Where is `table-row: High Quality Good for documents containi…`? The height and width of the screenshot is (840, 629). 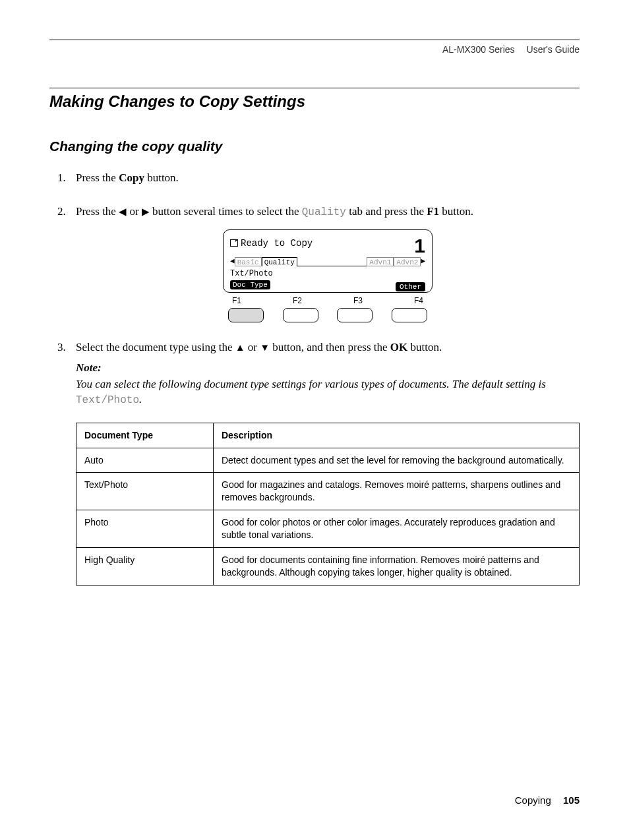 table-row: High Quality Good for documents containi… is located at coordinates (328, 567).